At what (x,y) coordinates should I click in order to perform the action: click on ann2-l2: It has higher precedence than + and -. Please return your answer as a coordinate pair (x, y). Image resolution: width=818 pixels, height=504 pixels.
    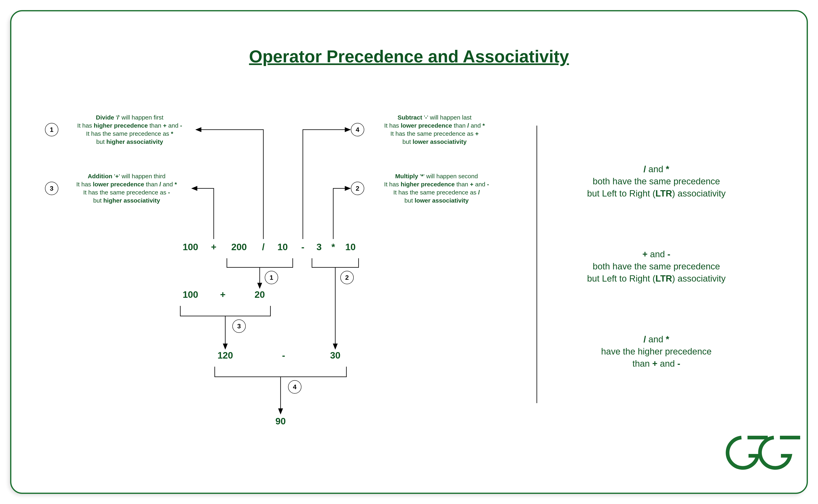
    Looking at the image, I should click on (437, 184).